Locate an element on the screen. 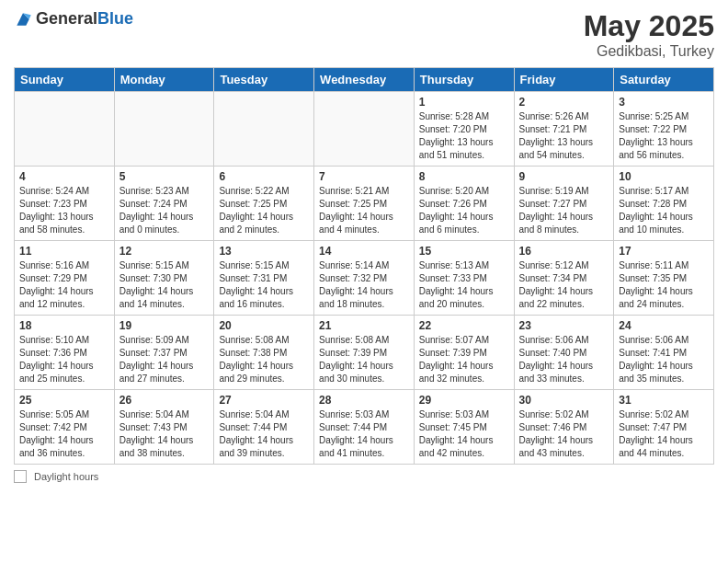 The image size is (728, 563). day-number: 18 is located at coordinates (64, 326).